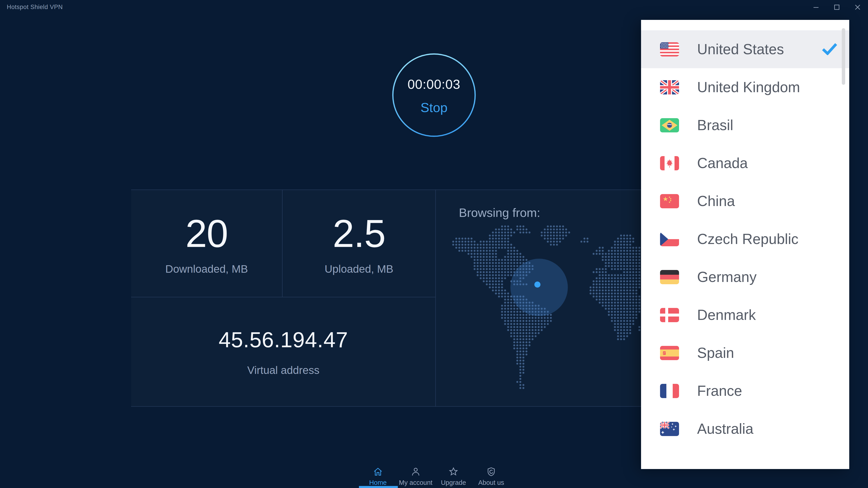  Describe the element at coordinates (670, 49) in the screenshot. I see `us-flag-icon` at that location.